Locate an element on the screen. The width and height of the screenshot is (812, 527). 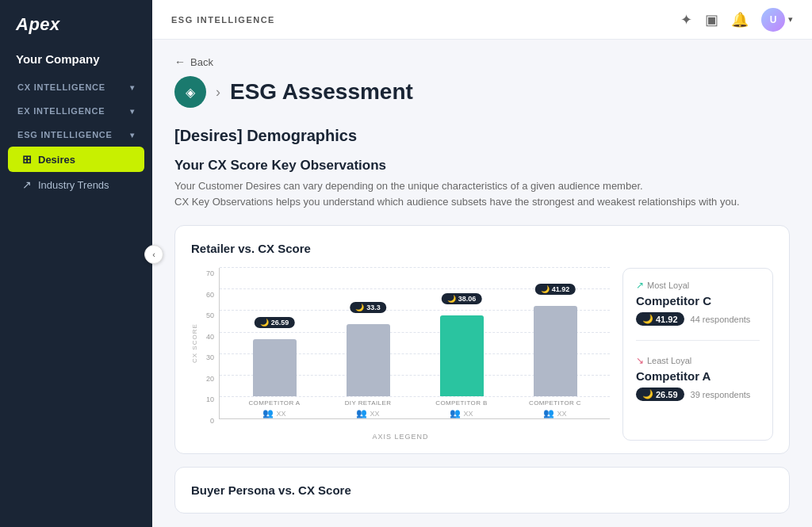
company-name: Your Company is located at coordinates (76, 60).